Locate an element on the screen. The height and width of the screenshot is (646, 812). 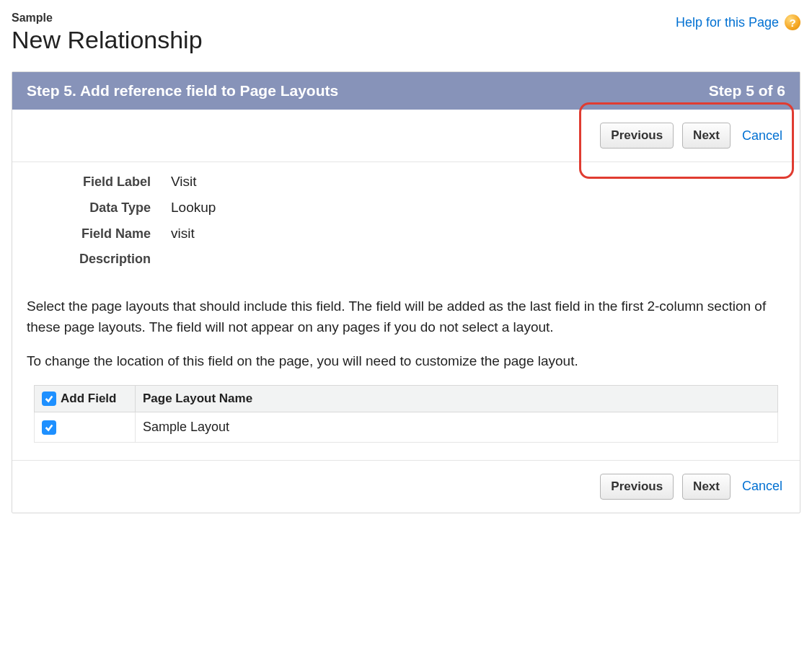
button-row-bottom: Previous Next Cancel is located at coordinates (406, 486).